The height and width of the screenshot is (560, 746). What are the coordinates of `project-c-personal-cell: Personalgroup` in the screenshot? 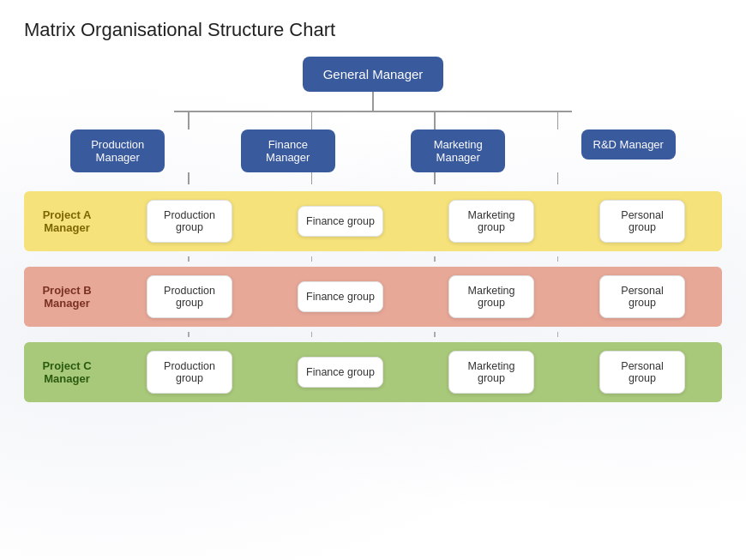 It's located at (642, 372).